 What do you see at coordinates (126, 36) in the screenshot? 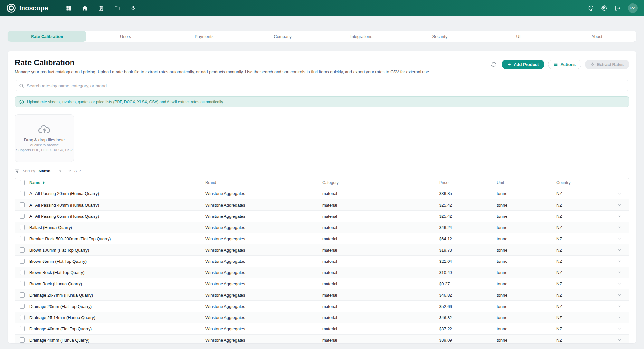
I see `tab-users: Users` at bounding box center [126, 36].